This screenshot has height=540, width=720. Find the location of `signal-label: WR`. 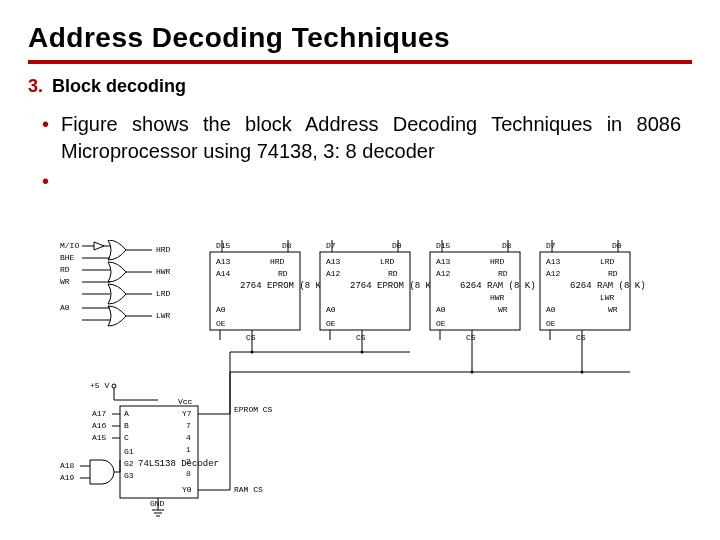

signal-label: WR is located at coordinates (65, 282).